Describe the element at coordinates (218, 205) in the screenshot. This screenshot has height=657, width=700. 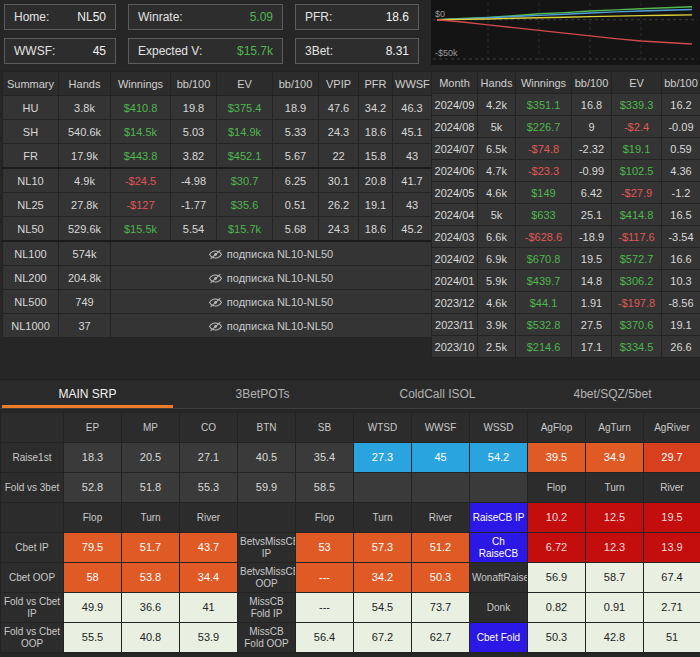
I see `table-row: NL2527.8k-$127-1.77$35.60.5126.219.143` at that location.